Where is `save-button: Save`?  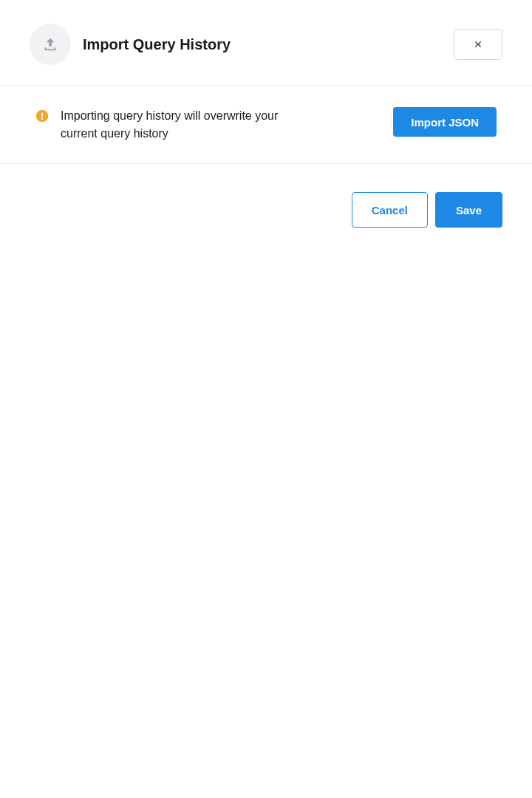 save-button: Save is located at coordinates (468, 210).